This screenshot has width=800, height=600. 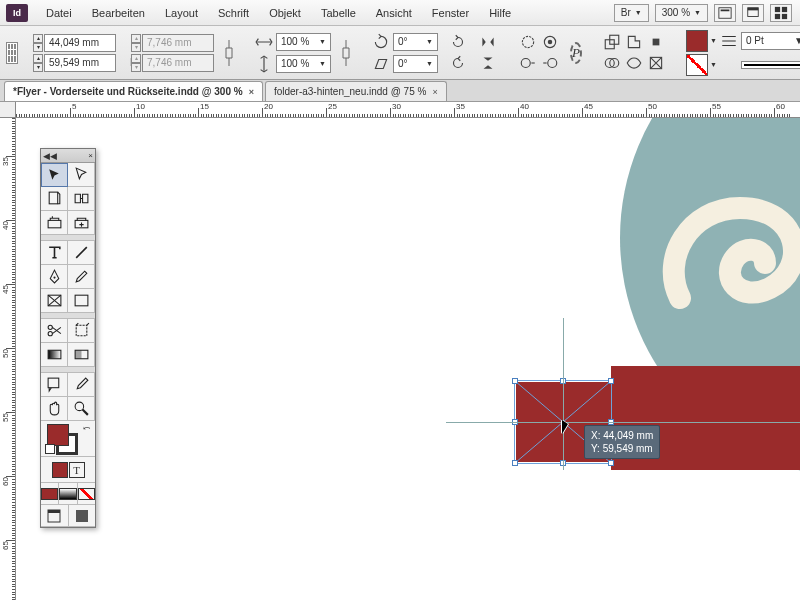 What do you see at coordinates (82, 385) in the screenshot?
I see `eyedropper-tool` at bounding box center [82, 385].